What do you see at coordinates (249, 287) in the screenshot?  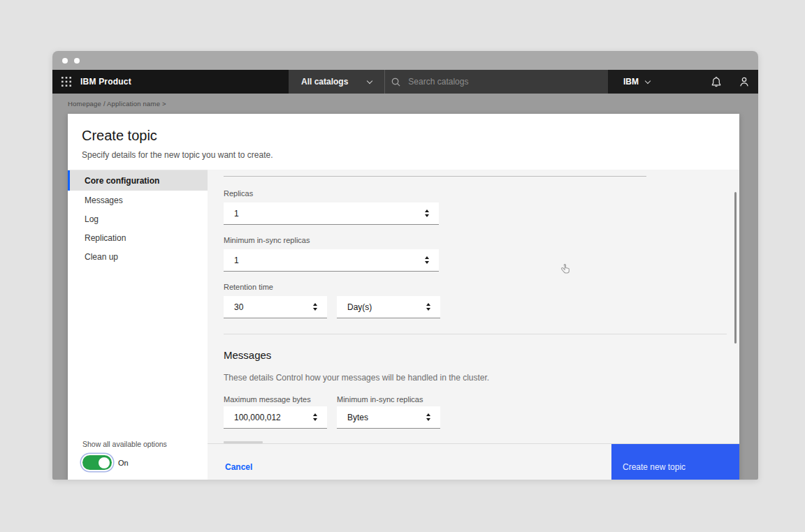 I see `retention-time-label: Retention time` at bounding box center [249, 287].